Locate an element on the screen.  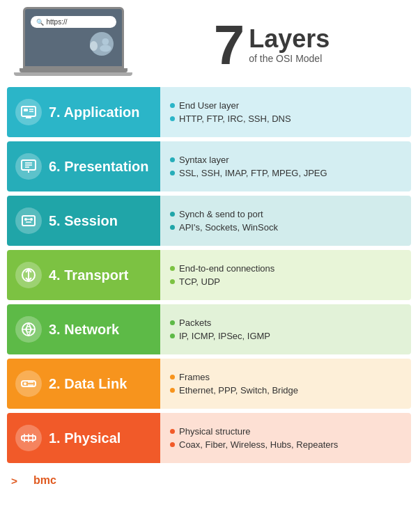
detail-text-2: API's, Sockets, WinSock is located at coordinates (229, 227).